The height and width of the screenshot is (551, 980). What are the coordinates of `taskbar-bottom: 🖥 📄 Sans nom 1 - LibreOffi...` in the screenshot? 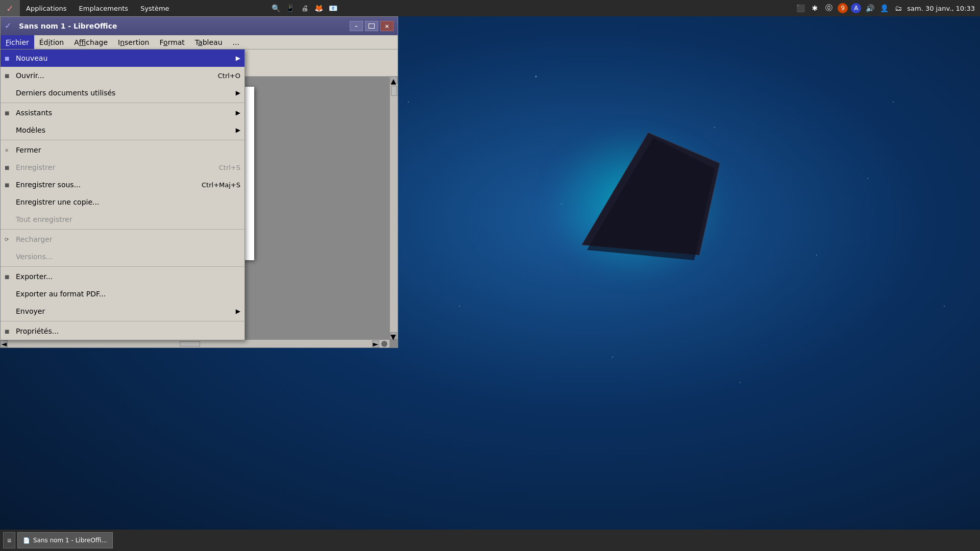 It's located at (490, 540).